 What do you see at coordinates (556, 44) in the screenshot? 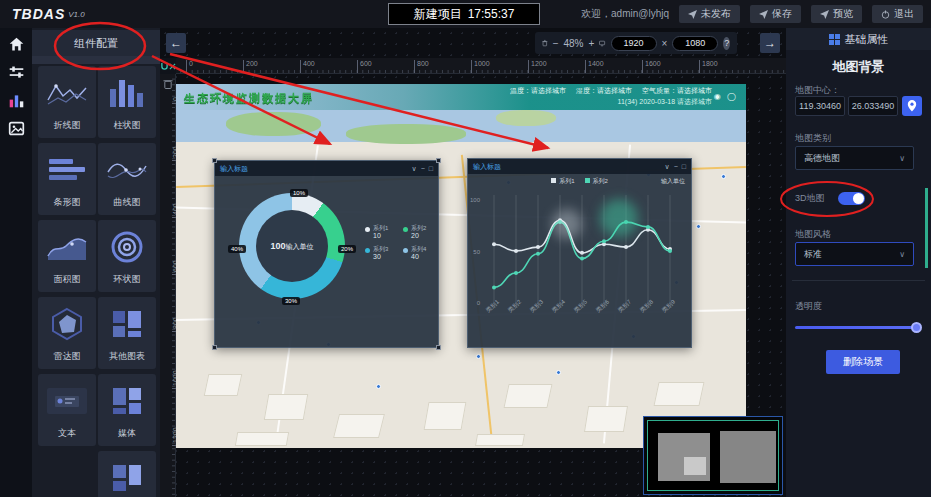
I see `zoom-out-button: −` at bounding box center [556, 44].